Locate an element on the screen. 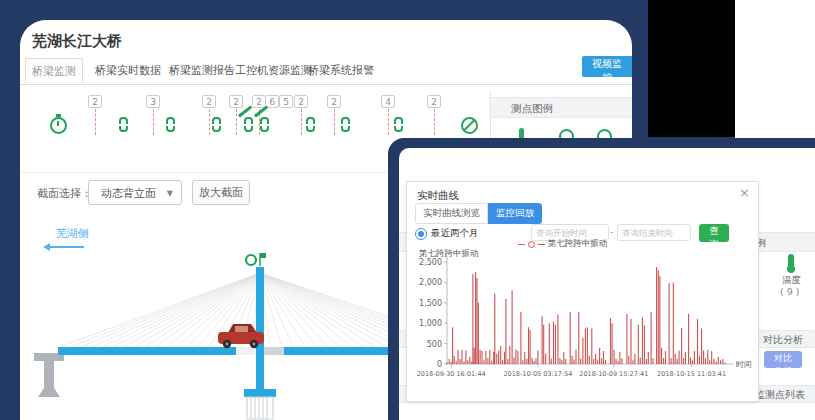 The image size is (815, 420). deck-segment-gray is located at coordinates (274, 351).